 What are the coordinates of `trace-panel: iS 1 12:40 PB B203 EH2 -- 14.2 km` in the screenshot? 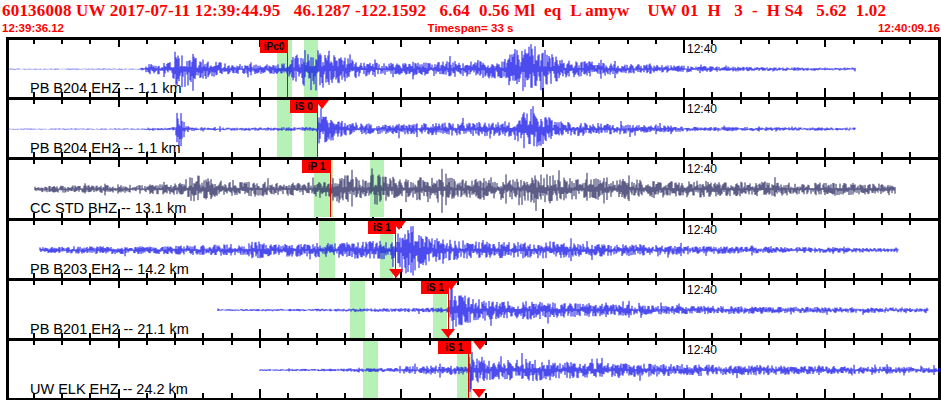 It's located at (470, 250).